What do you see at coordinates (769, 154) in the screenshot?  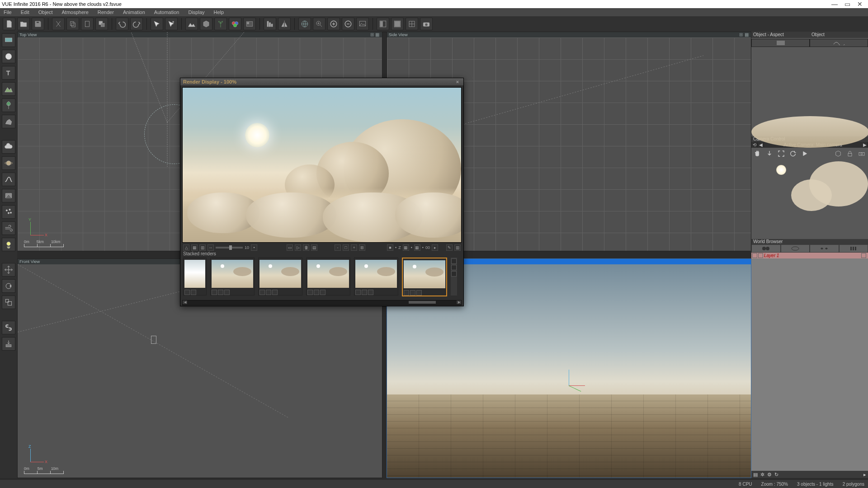 I see `down-tool` at bounding box center [769, 154].